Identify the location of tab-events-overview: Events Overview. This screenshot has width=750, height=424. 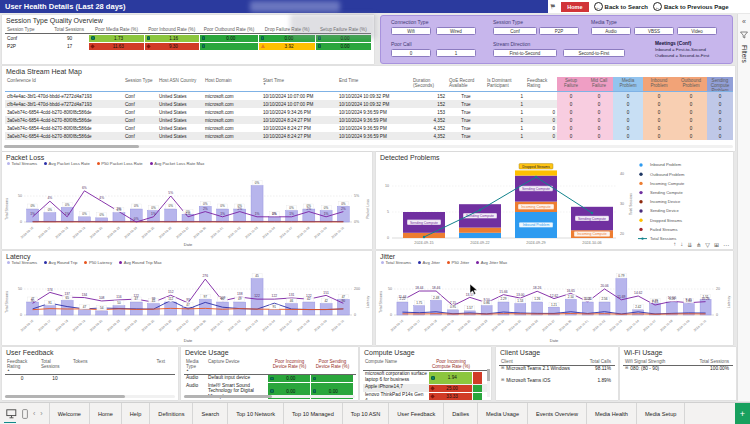
(558, 414).